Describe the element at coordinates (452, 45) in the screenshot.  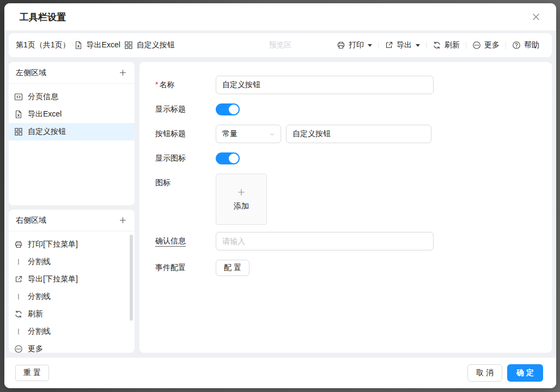
I see `refresh-label: 刷新` at that location.